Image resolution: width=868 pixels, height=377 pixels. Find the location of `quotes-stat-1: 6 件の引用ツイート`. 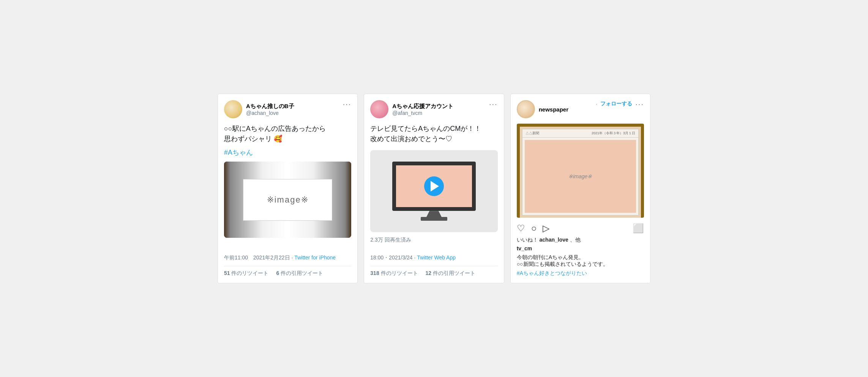

quotes-stat-1: 6 件の引用ツイート is located at coordinates (300, 273).